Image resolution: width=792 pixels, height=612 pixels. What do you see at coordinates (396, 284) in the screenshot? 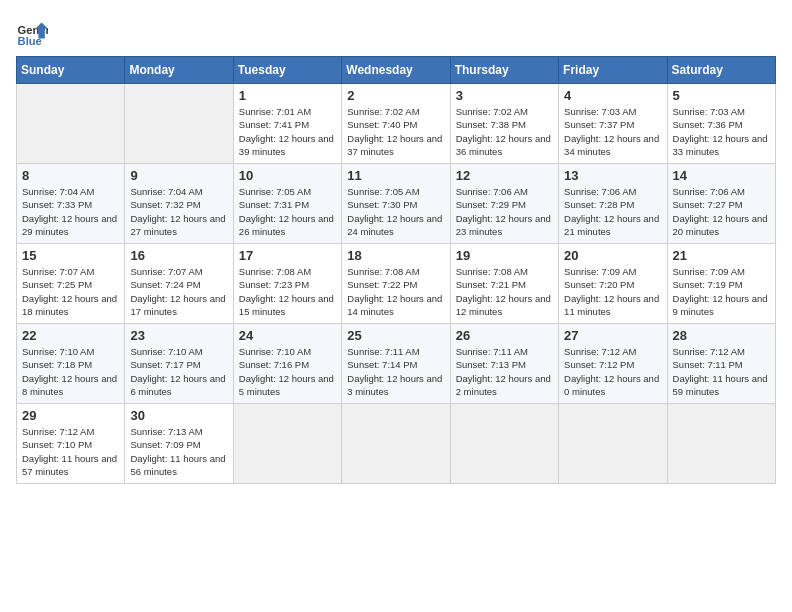
I see `day-cell-18: 18 Sunrise: 7:08 AMSunset: 7:22 PMDaylig…` at bounding box center [396, 284].